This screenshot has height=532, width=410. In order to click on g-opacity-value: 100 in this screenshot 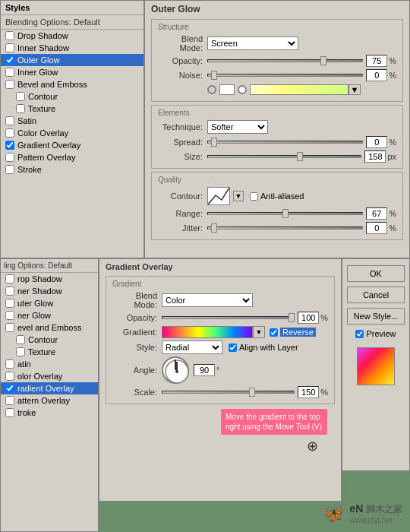, I will do `click(308, 318)`.